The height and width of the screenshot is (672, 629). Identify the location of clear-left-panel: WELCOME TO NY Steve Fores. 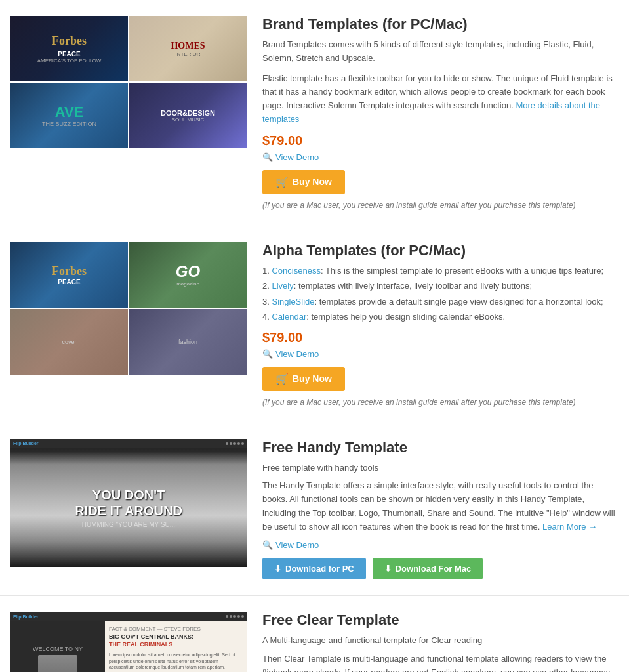
(58, 646).